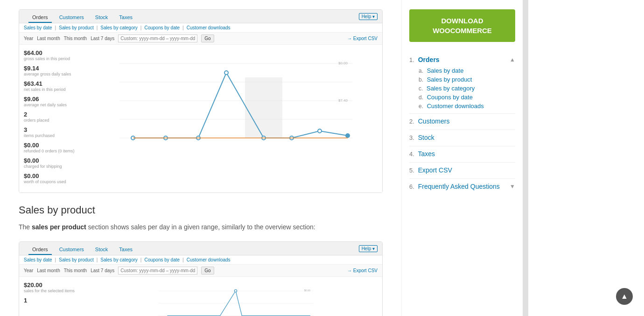 The height and width of the screenshot is (316, 644). Describe the element at coordinates (450, 79) in the screenshot. I see `toc-link-sales-product: Sales by product` at that location.